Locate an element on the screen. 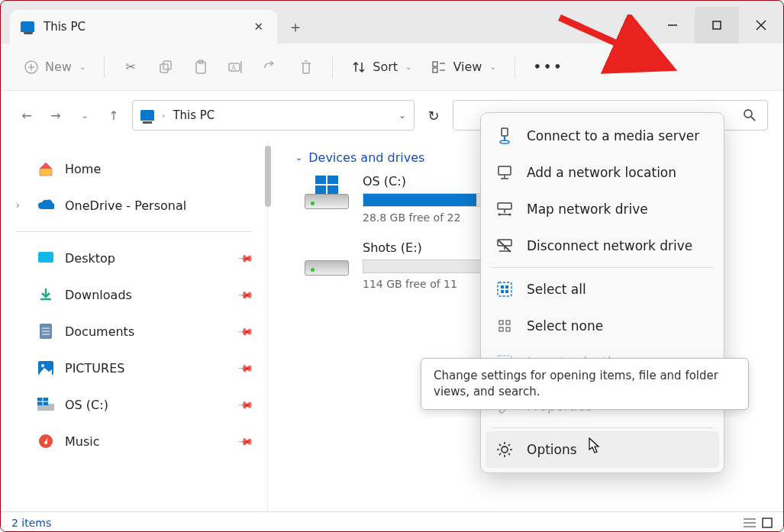  address-bar: › This PC ⌄ is located at coordinates (273, 115).